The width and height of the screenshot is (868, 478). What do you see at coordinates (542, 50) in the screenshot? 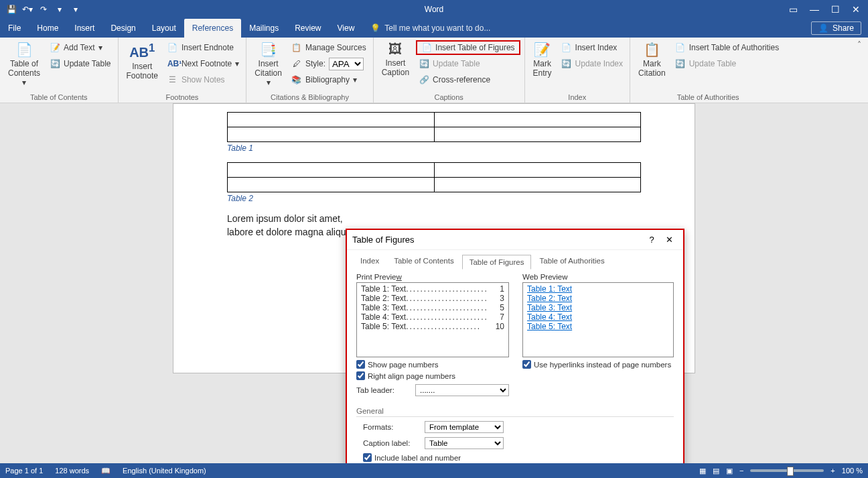
I see `mark-entry-icon: 📝` at bounding box center [542, 50].